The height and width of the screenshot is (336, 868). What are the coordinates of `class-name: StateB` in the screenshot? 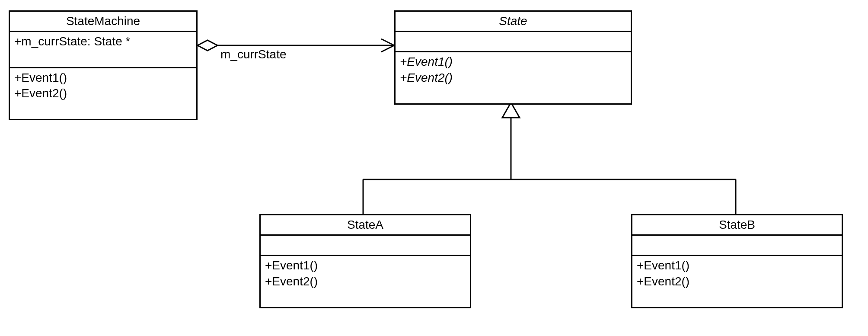 It's located at (737, 226).